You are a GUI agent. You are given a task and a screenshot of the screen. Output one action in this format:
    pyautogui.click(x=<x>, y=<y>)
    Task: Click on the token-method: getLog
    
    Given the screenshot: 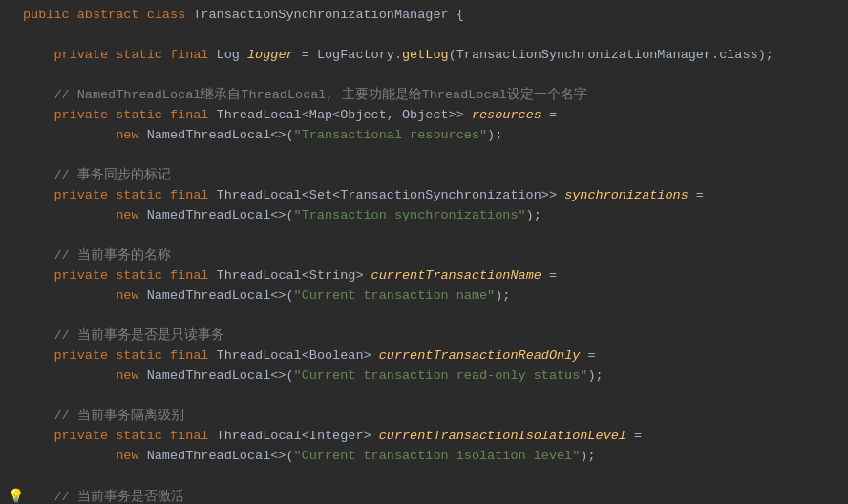 What is the action you would take?
    pyautogui.click(x=426, y=55)
    